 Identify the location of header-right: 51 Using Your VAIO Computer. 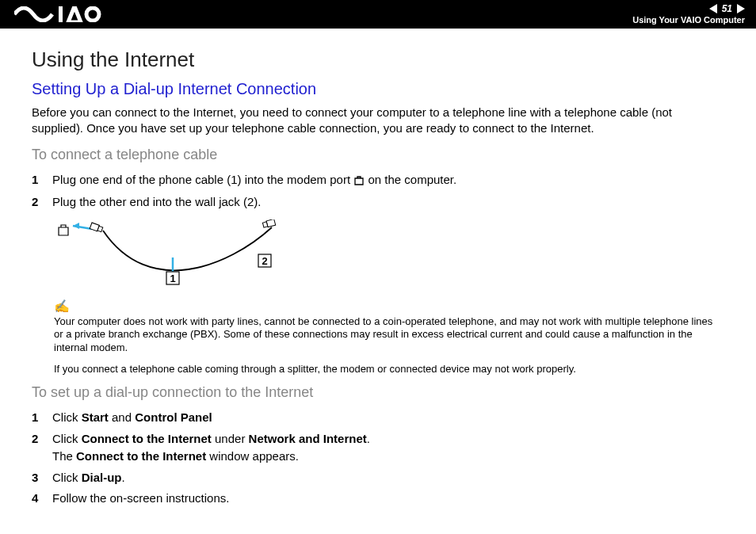
(689, 14).